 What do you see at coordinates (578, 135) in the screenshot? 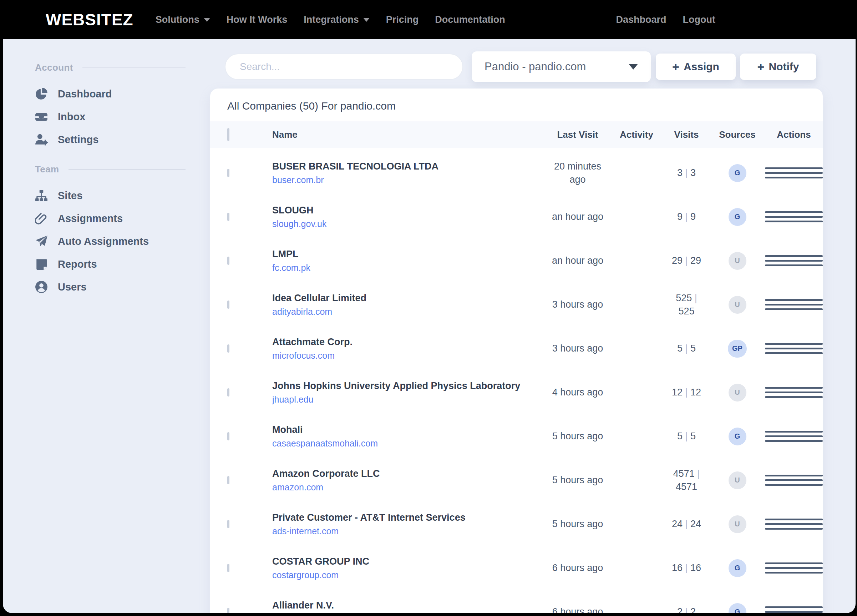
I see `column-header-last-visit: Last Visit` at bounding box center [578, 135].